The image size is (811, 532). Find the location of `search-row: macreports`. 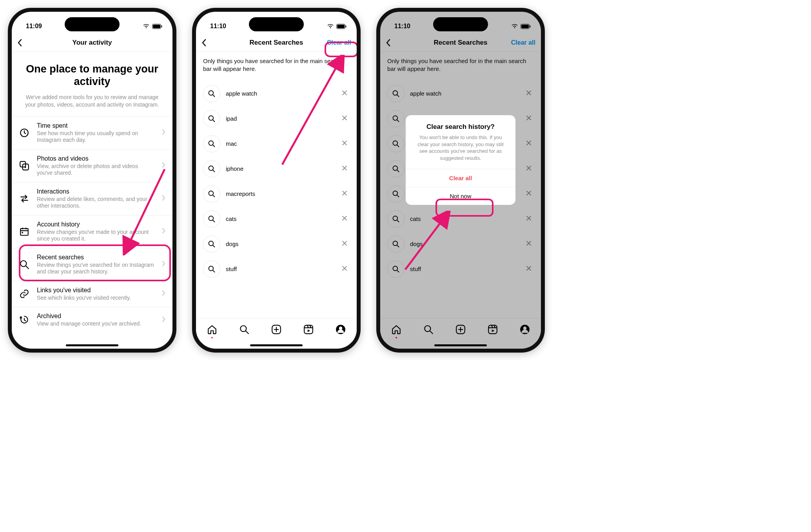

search-row: macreports is located at coordinates (276, 194).